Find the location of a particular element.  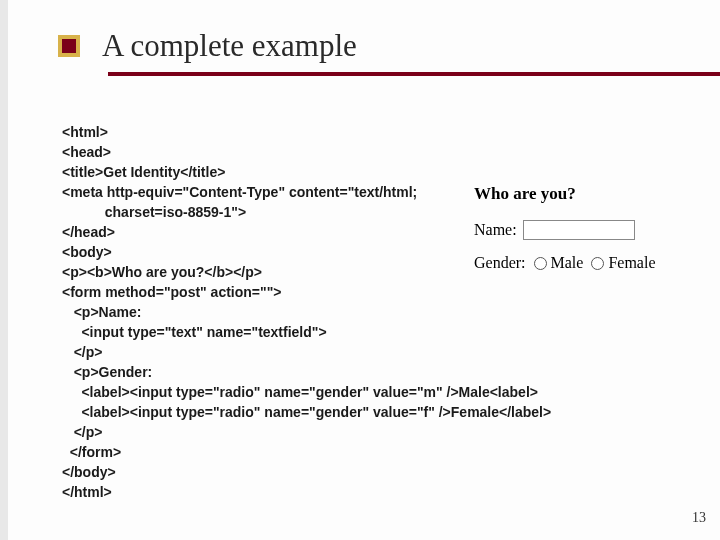

code-line: <p><b>Who are you?</b></p> is located at coordinates (162, 272).